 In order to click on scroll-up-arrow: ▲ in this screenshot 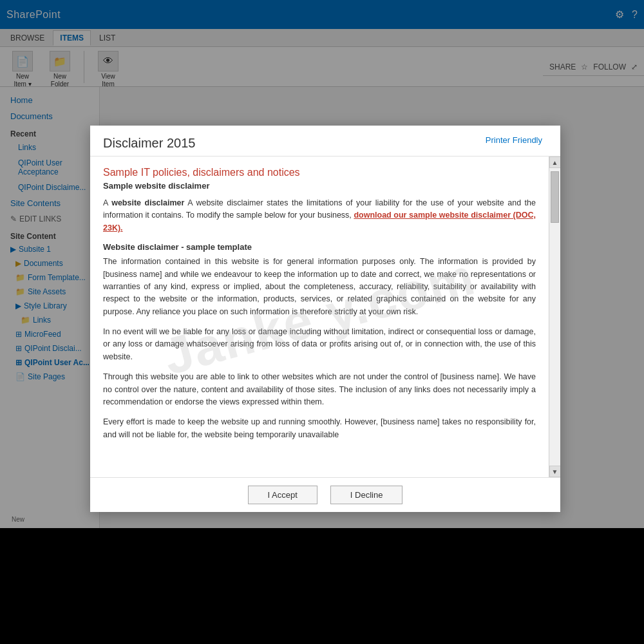, I will do `click(555, 162)`.